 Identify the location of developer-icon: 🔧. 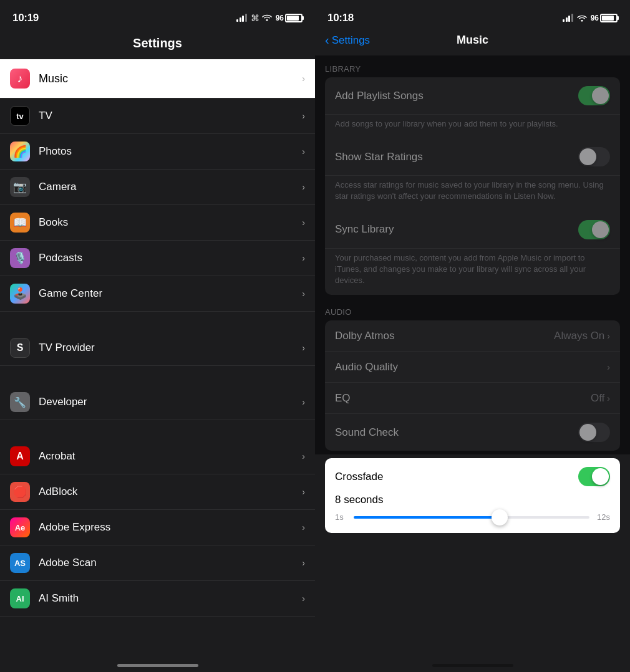
(20, 402).